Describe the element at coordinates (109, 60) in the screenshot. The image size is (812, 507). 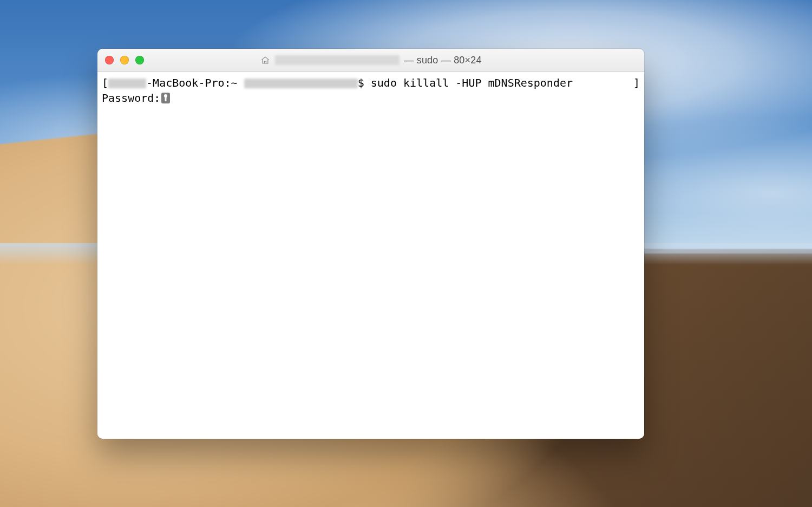
I see `close-button` at that location.